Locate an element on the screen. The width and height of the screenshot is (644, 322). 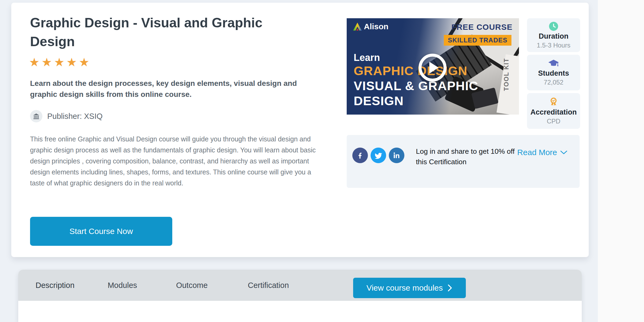
view-course-modules-button: View course modules is located at coordinates (409, 288).